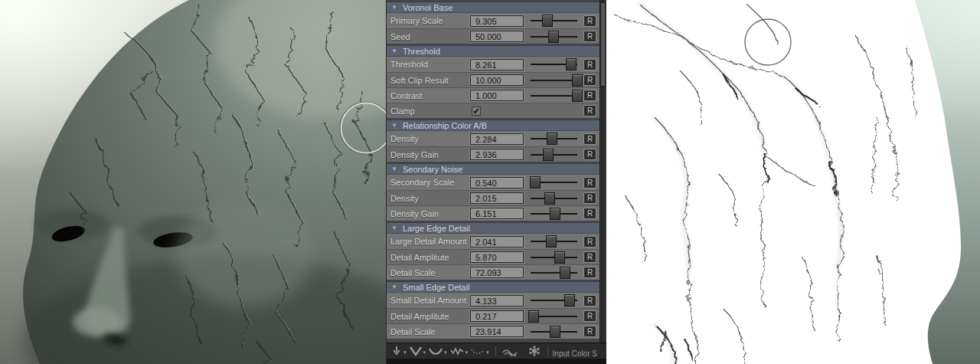  What do you see at coordinates (497, 64) in the screenshot?
I see `param-value-field: 8.261` at bounding box center [497, 64].